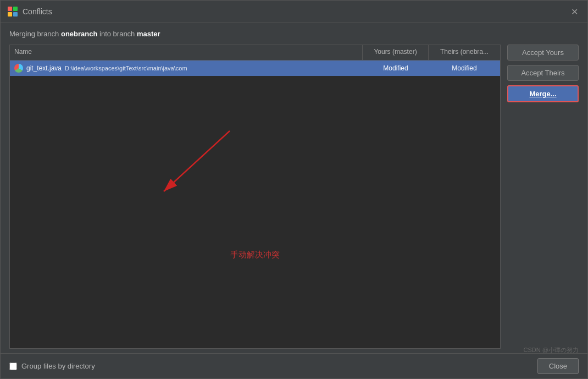  What do you see at coordinates (13, 366) in the screenshot?
I see `group-files-checkbox` at bounding box center [13, 366].